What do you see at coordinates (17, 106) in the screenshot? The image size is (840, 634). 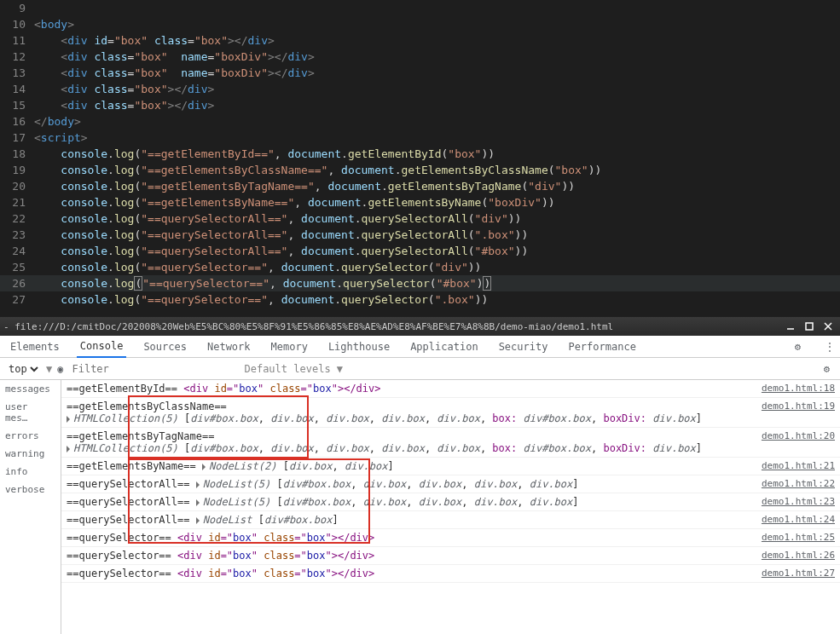 I see `line-number: 15` at bounding box center [17, 106].